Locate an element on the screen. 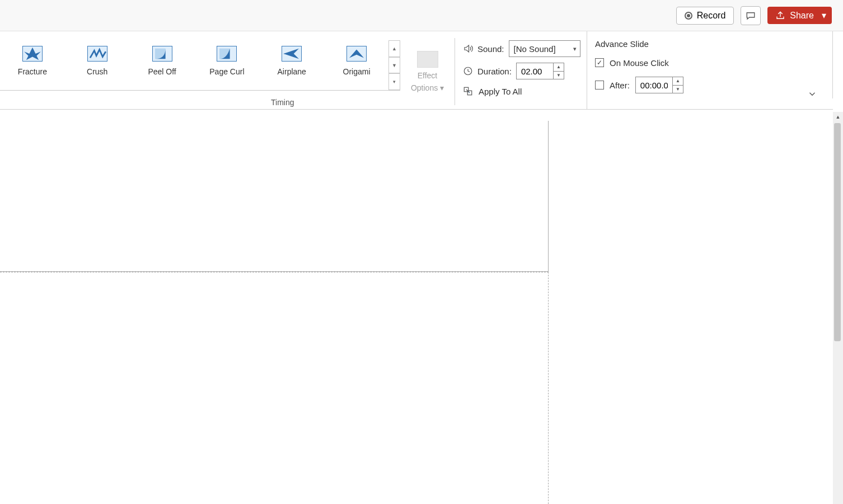 This screenshot has width=843, height=504. on-mouse-click-label: On Mouse Click is located at coordinates (639, 63).